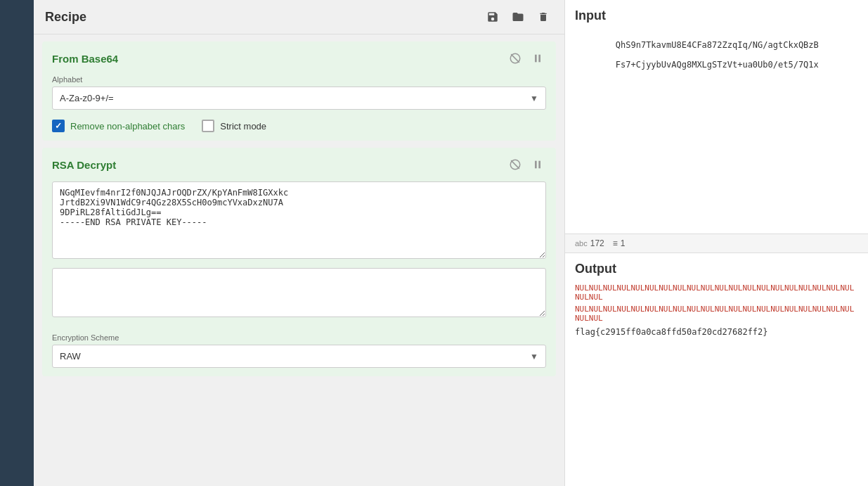 Image resolution: width=868 pixels, height=486 pixels. What do you see at coordinates (515, 58) in the screenshot?
I see `from-base64-disable-icon` at bounding box center [515, 58].